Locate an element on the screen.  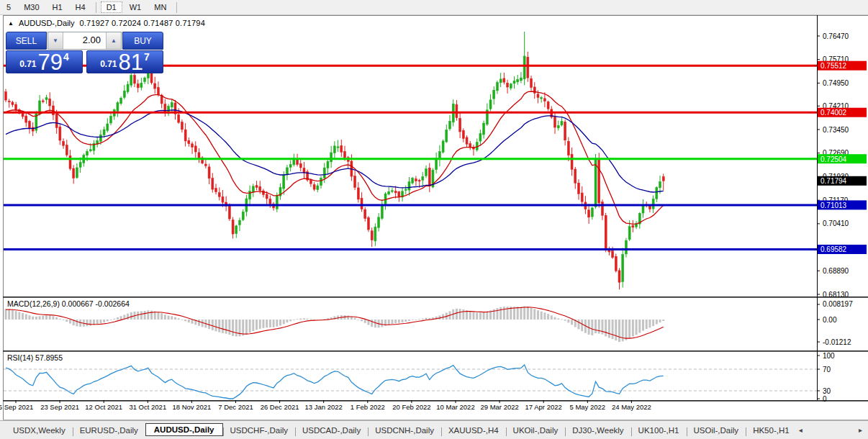
volume-input: 2.00 is located at coordinates (85, 40).